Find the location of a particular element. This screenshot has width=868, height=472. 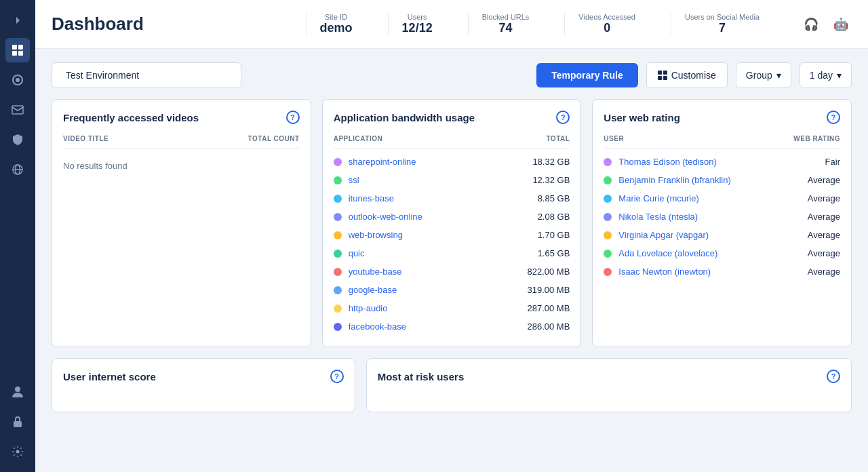

app-name: web-browsing is located at coordinates (376, 235).